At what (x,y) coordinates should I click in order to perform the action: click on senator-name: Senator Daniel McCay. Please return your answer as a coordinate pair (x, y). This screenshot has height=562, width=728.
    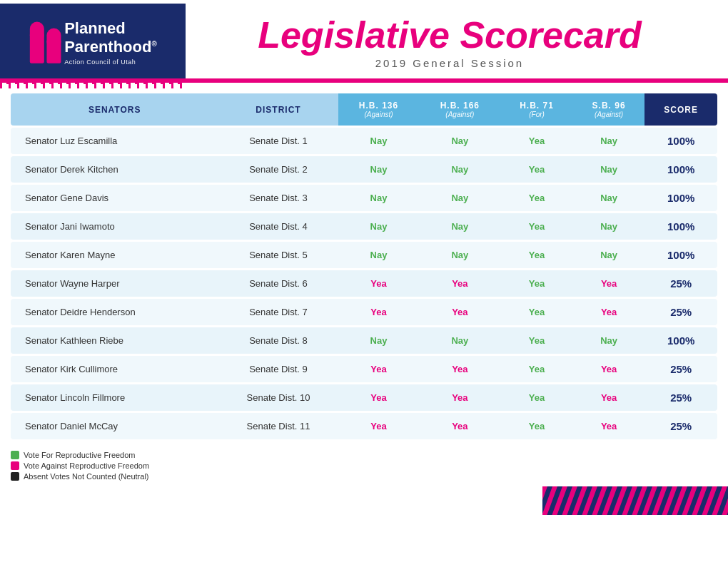
    Looking at the image, I should click on (114, 426).